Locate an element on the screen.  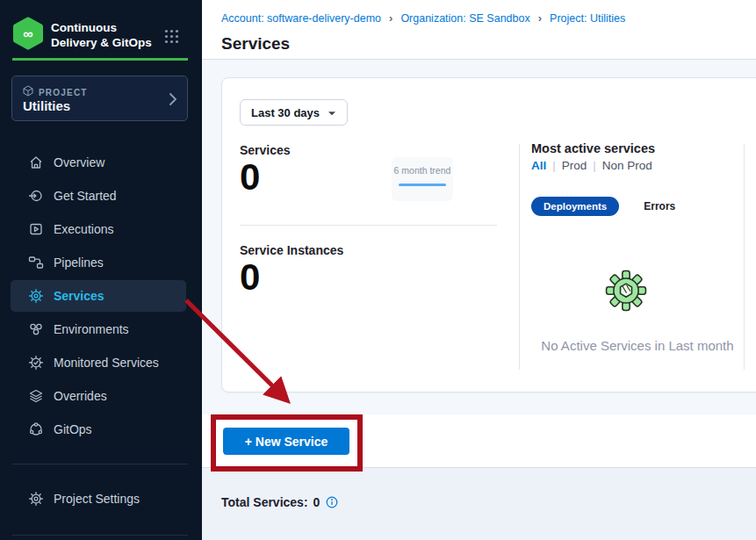
filter-all: All is located at coordinates (539, 165).